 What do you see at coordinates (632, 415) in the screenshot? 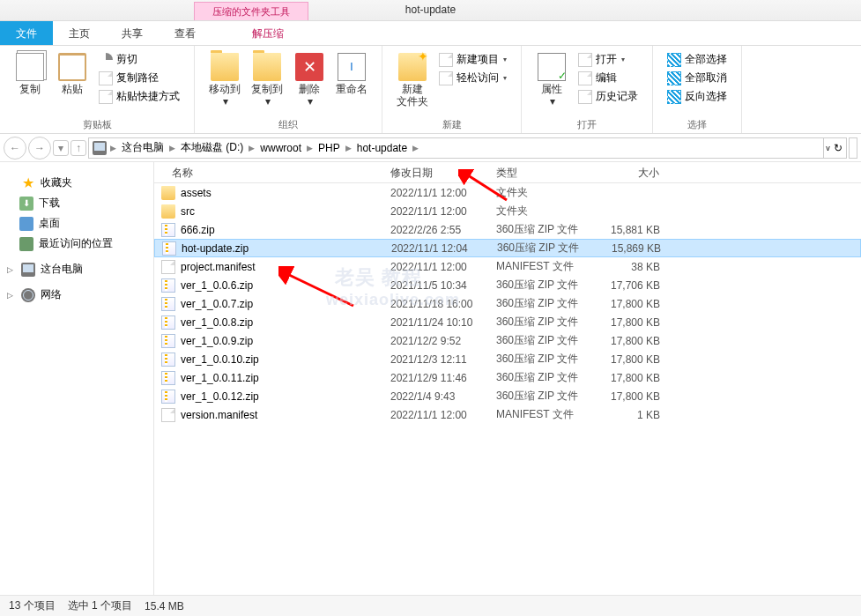
I see `file-size: 1 KB` at bounding box center [632, 415].